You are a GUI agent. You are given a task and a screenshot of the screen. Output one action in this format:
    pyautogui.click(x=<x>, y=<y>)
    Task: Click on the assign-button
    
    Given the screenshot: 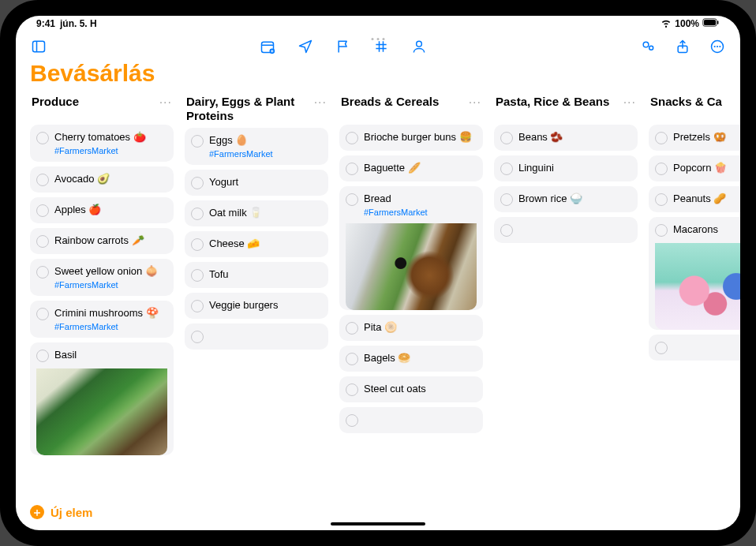 What is the action you would take?
    pyautogui.click(x=419, y=47)
    